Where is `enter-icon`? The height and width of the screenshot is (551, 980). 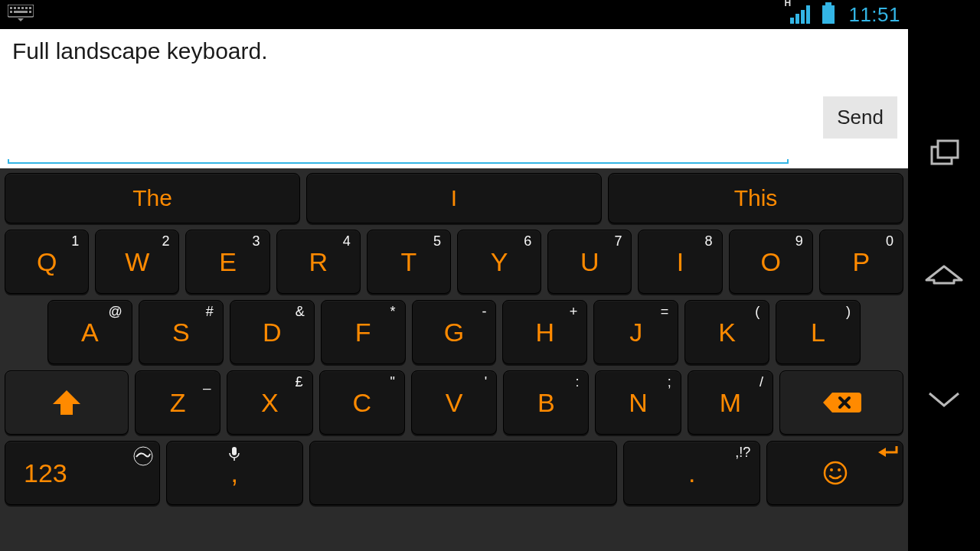 enter-icon is located at coordinates (888, 452).